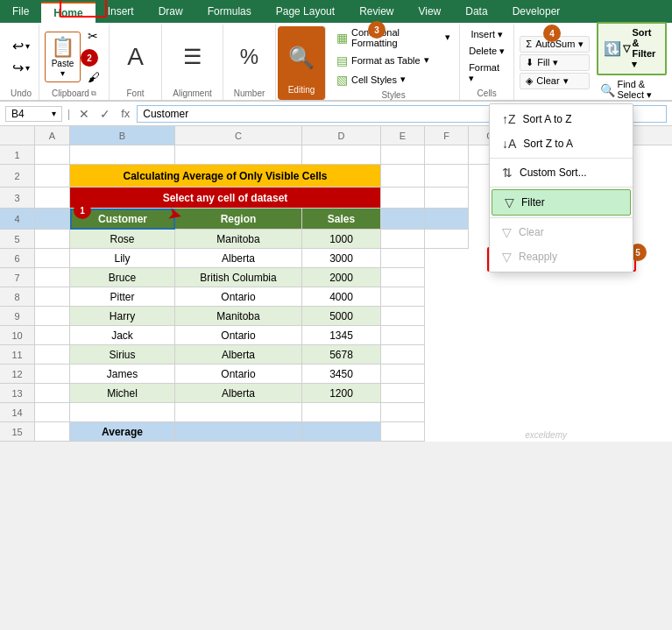 The height and width of the screenshot is (630, 672). Describe the element at coordinates (53, 278) in the screenshot. I see `cell-a7` at that location.